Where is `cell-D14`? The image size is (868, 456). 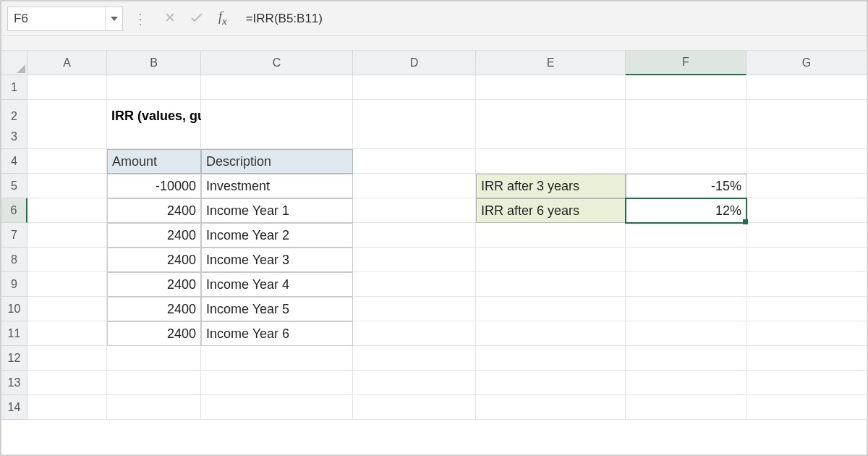 cell-D14 is located at coordinates (414, 408).